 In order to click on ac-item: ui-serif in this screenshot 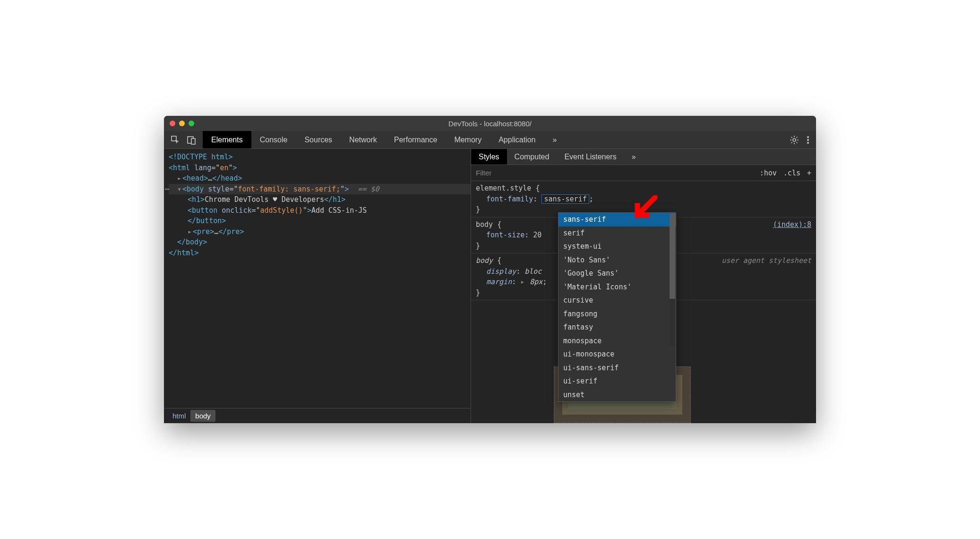, I will do `click(617, 381)`.